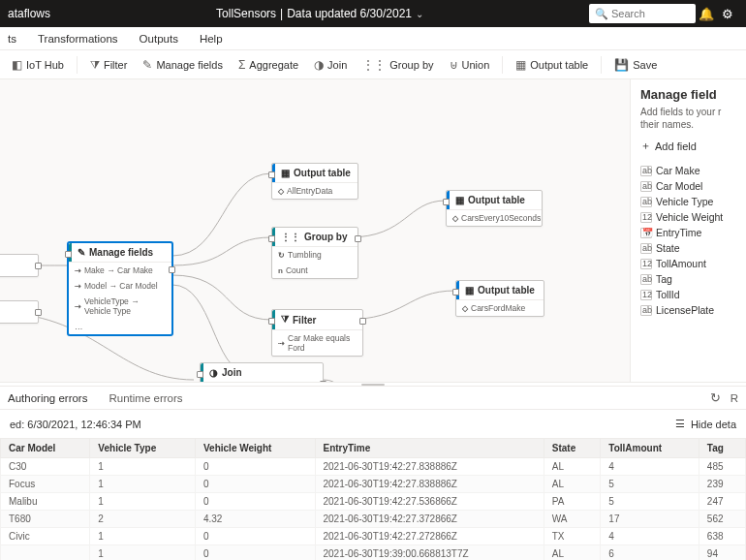 Image resolution: width=746 pixels, height=560 pixels. I want to click on node-filter: ⧩Filter ⇢Car Make equals Ford, so click(318, 333).